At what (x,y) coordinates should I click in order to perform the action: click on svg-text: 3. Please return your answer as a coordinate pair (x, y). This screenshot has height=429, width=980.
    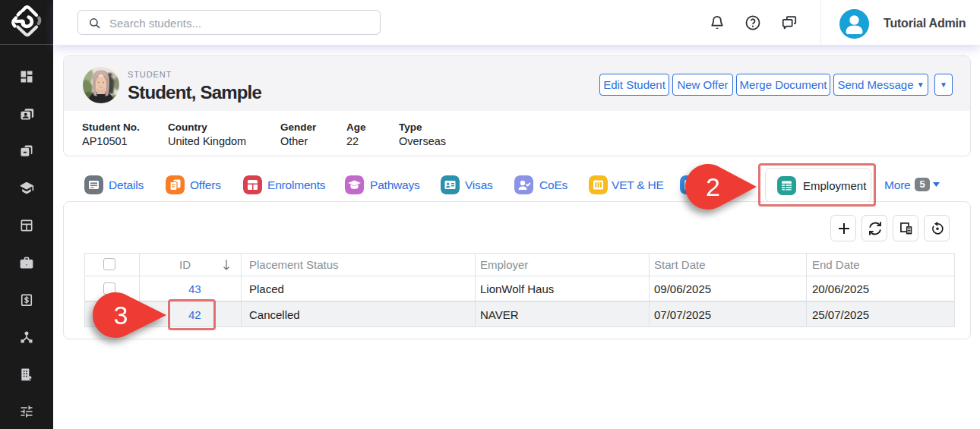
    Looking at the image, I should click on (122, 315).